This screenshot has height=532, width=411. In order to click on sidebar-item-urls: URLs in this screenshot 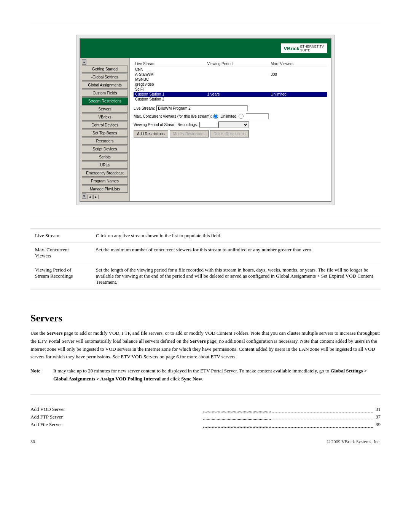, I will do `click(105, 165)`.